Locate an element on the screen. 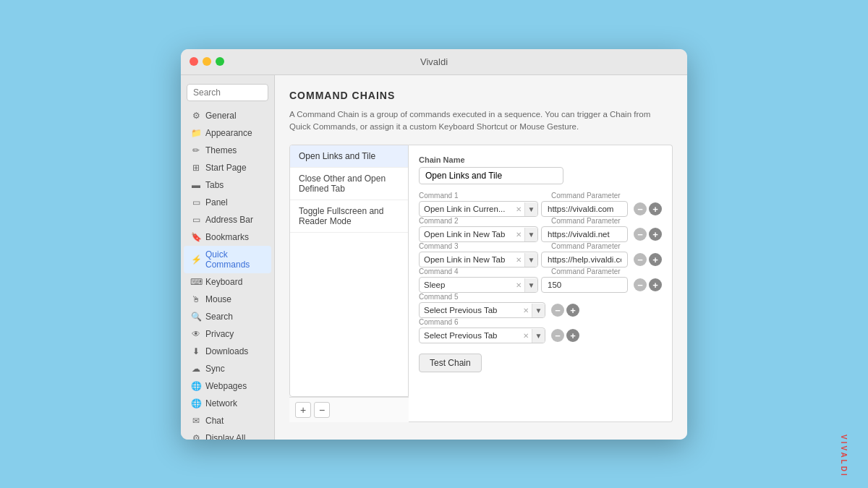 The height and width of the screenshot is (488, 868). command-select-1: Open Link in Curren... is located at coordinates (466, 209).